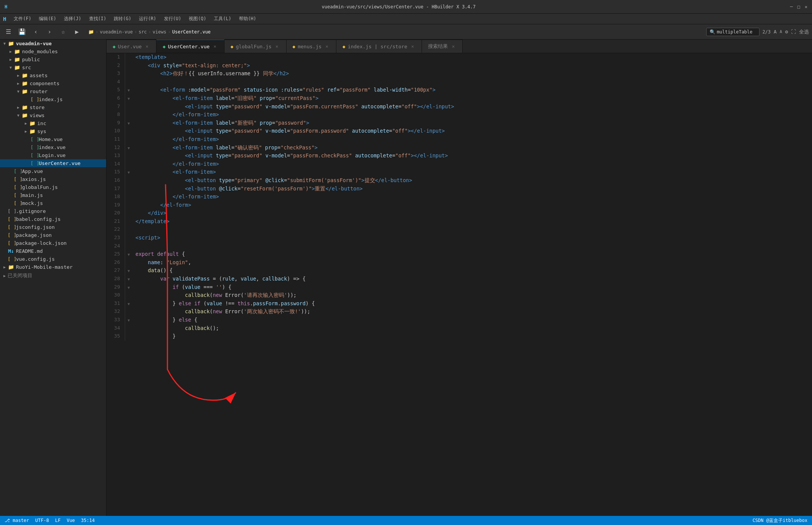  I want to click on sidebar-root: ▼ 📁 vueadmin-vue, so click(53, 43).